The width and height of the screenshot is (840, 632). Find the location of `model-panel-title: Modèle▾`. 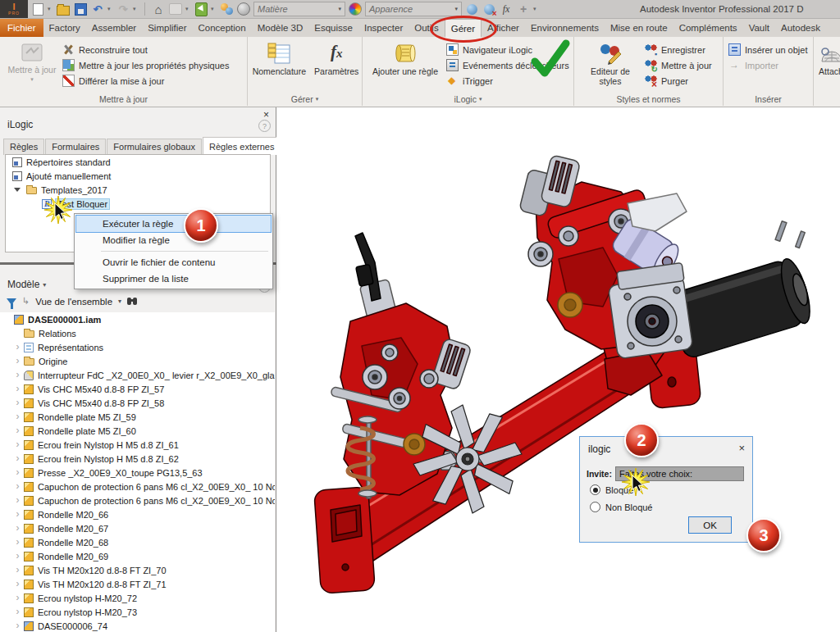

model-panel-title: Modèle▾ is located at coordinates (26, 284).